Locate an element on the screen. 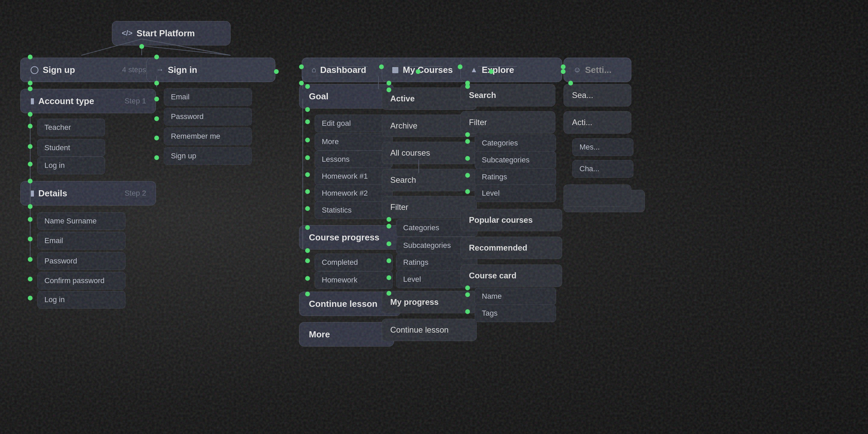 The width and height of the screenshot is (868, 434). filter-explore-node: Filter is located at coordinates (508, 122).